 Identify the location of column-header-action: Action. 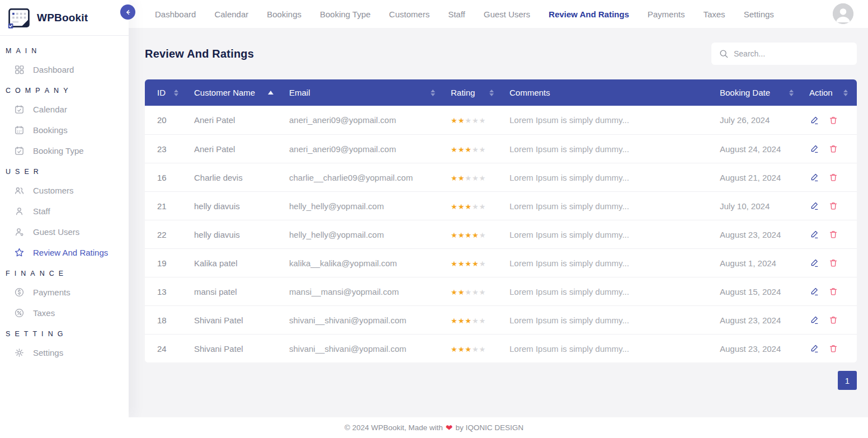
(830, 93).